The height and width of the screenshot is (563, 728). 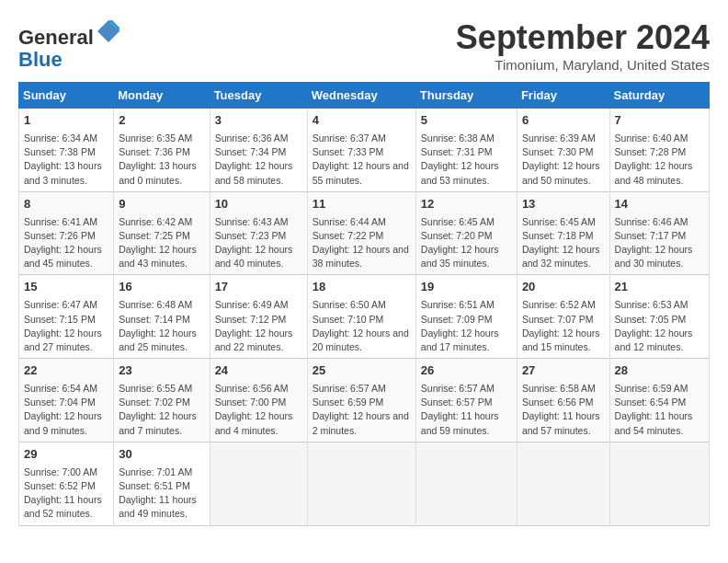 What do you see at coordinates (362, 372) in the screenshot?
I see `day-number: 25` at bounding box center [362, 372].